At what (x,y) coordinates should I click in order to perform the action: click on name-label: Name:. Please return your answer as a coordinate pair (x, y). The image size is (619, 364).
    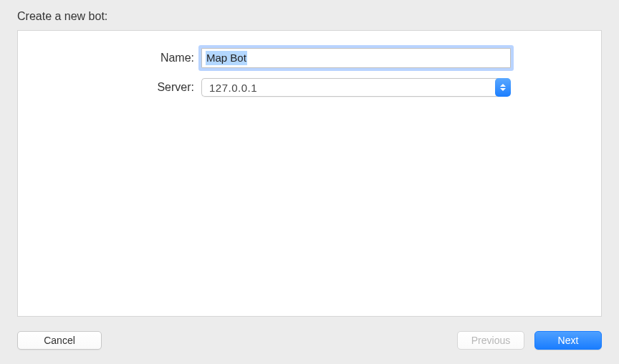
    Looking at the image, I should click on (110, 58).